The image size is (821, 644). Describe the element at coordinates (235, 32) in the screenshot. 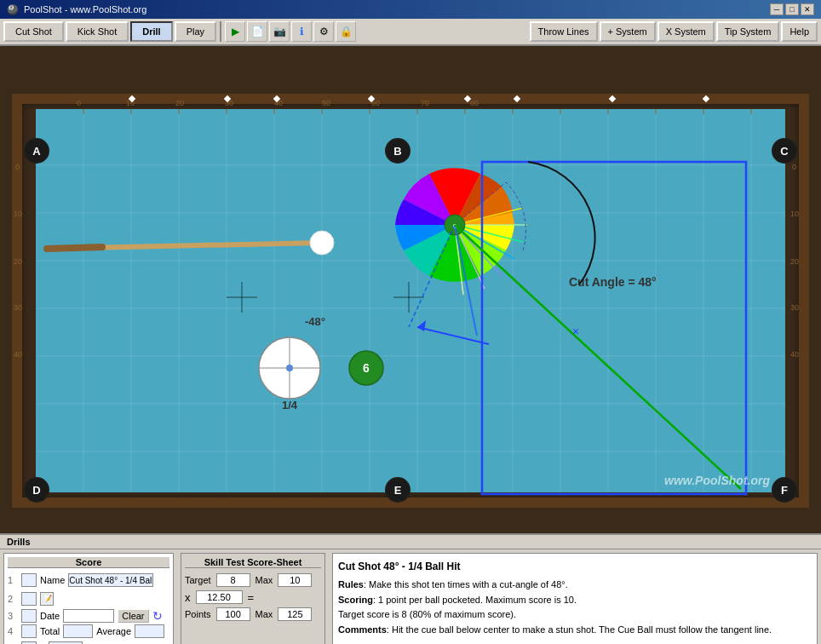

I see `play-icon-button: ▶` at that location.